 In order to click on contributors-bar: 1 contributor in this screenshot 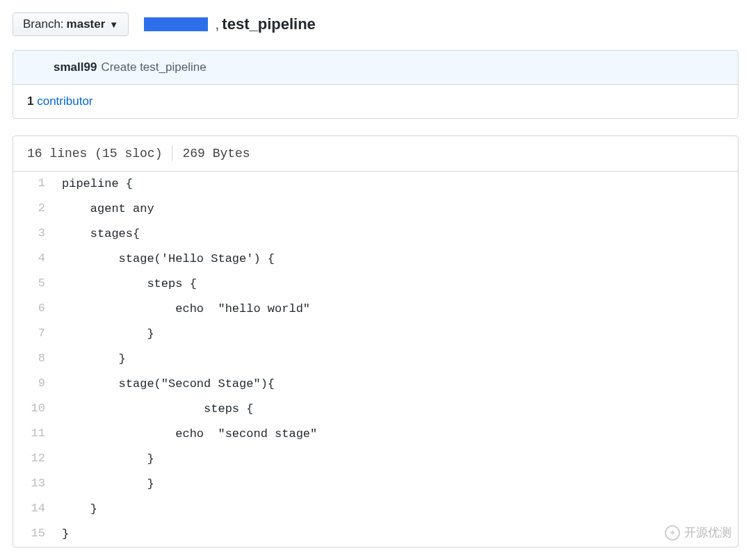, I will do `click(376, 101)`.